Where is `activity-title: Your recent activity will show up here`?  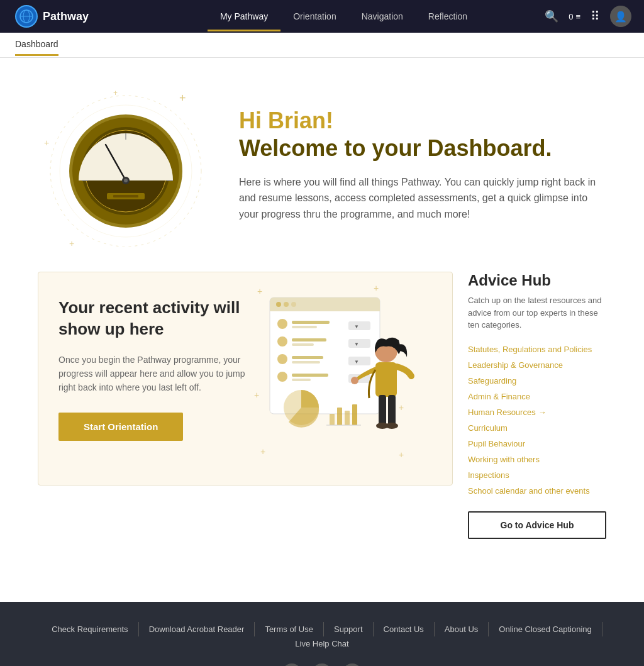
activity-title: Your recent activity will show up here is located at coordinates (159, 319).